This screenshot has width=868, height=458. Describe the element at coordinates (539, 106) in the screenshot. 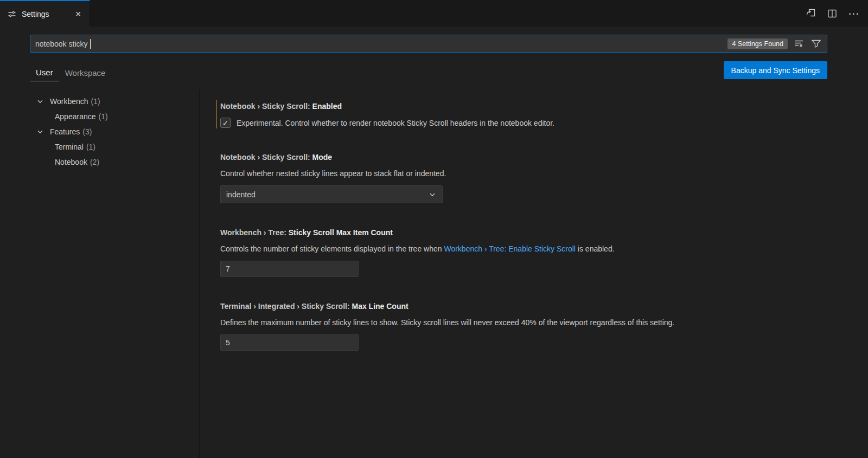

I see `setting-title: Notebook › Sticky Scroll: Enabled` at that location.